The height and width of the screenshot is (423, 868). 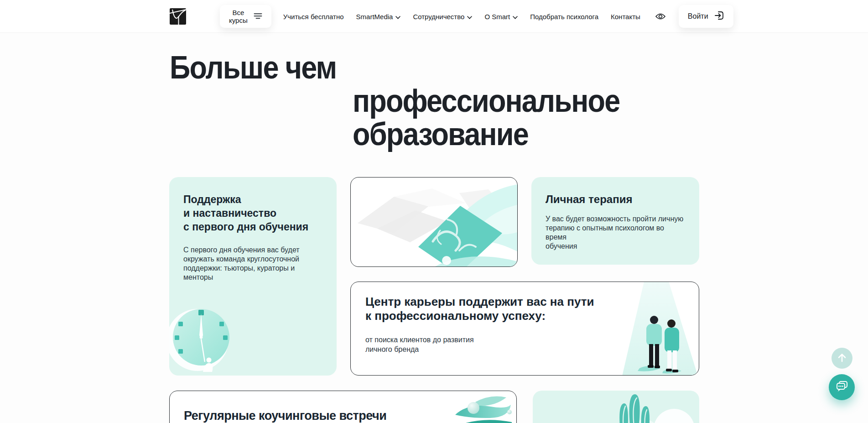 I want to click on main-nav: Учиться бесплатно SmartMedia Сотрудничес…, so click(x=462, y=16).